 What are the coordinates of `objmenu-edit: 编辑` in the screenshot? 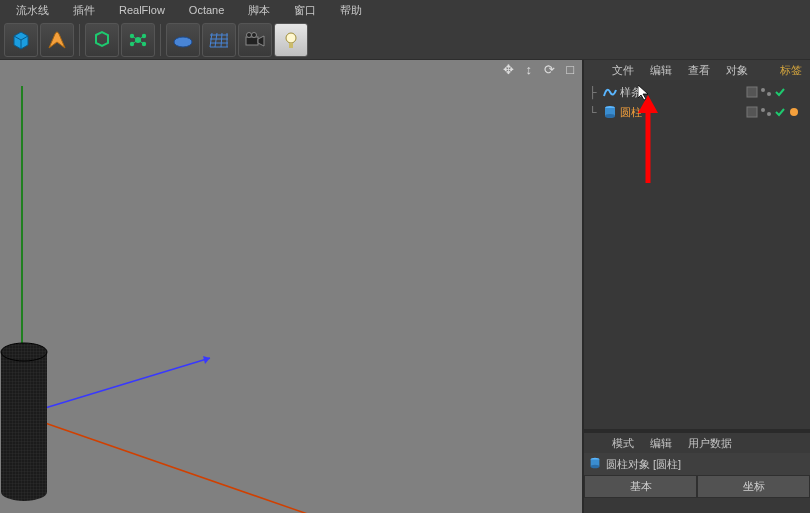 It's located at (661, 70).